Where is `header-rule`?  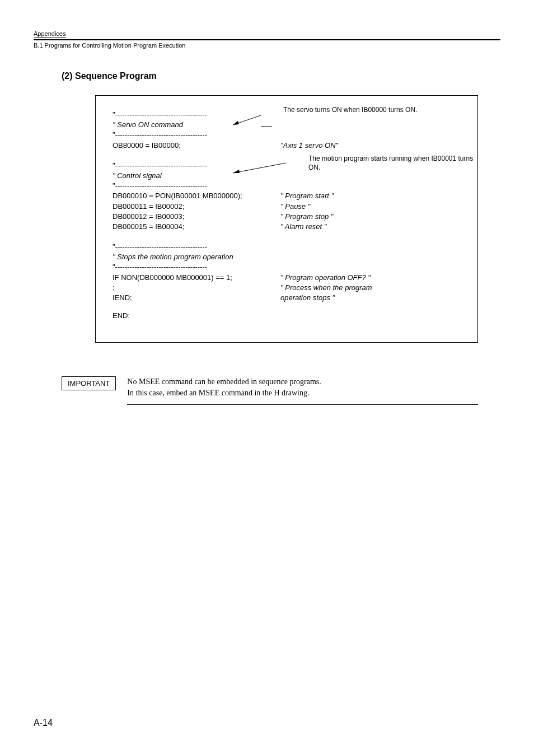
header-rule is located at coordinates (267, 40).